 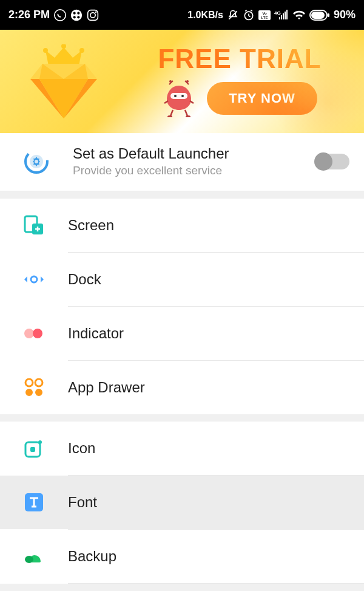 I want to click on icon-setting-icon, so click(x=34, y=448).